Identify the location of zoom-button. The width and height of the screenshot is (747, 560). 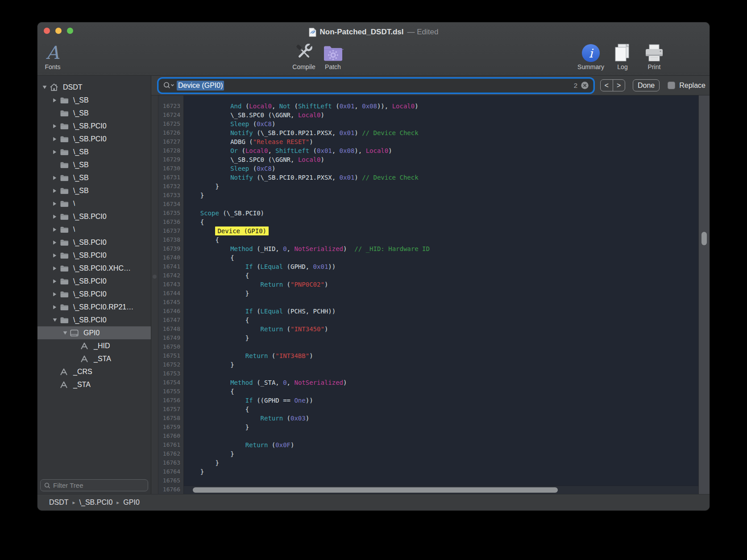
(70, 31).